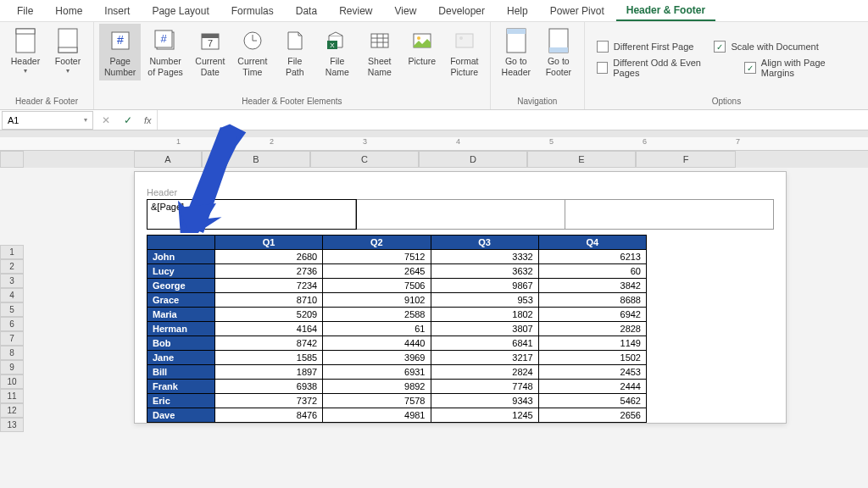 The width and height of the screenshot is (868, 488). What do you see at coordinates (12, 295) in the screenshot?
I see `row-header-4: 4` at bounding box center [12, 295].